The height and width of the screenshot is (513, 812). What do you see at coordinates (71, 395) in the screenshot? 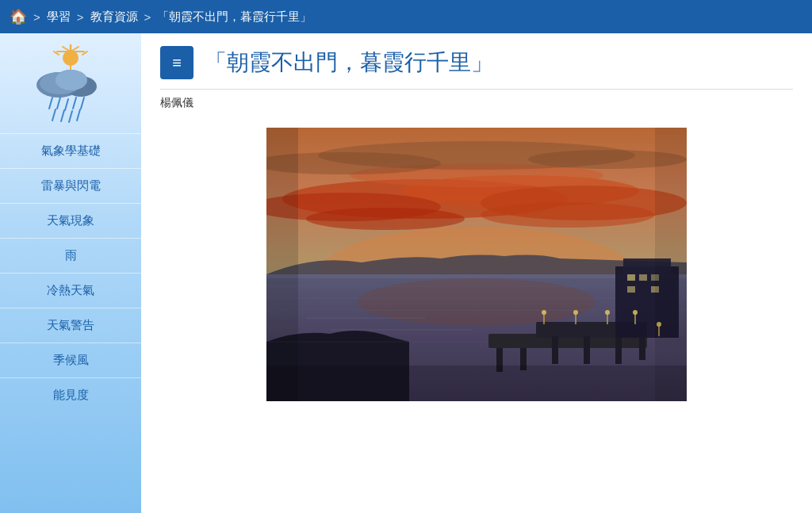
I see `sidebar-item-visibility: 能見度` at bounding box center [71, 395].